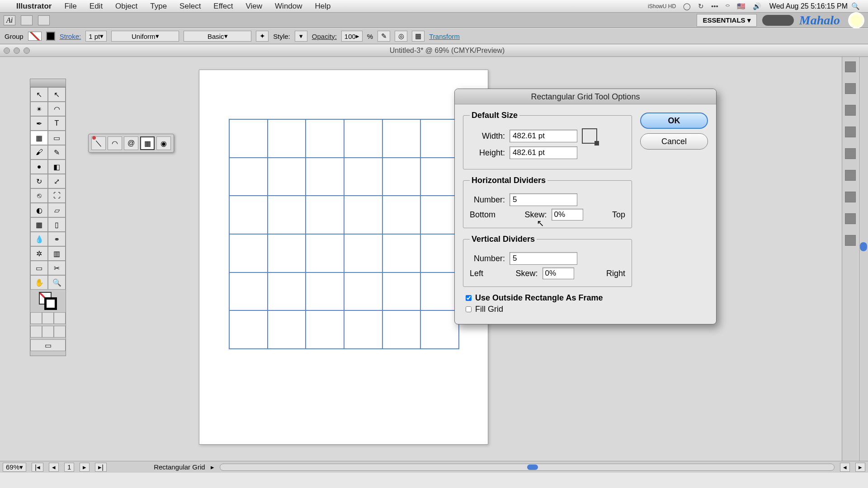 The width and height of the screenshot is (868, 488). Describe the element at coordinates (39, 282) in the screenshot. I see `hand-tool-icon: ✋` at that location.